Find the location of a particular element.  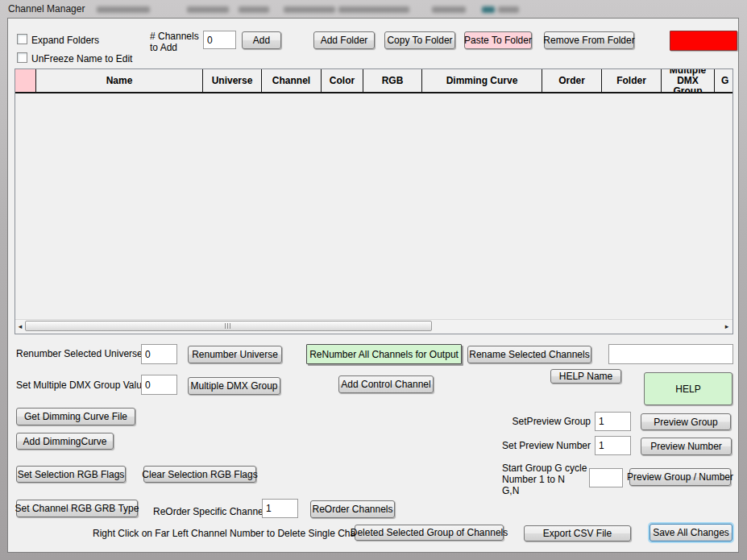

set-preview-number-label: Set Preview Number is located at coordinates (539, 446).